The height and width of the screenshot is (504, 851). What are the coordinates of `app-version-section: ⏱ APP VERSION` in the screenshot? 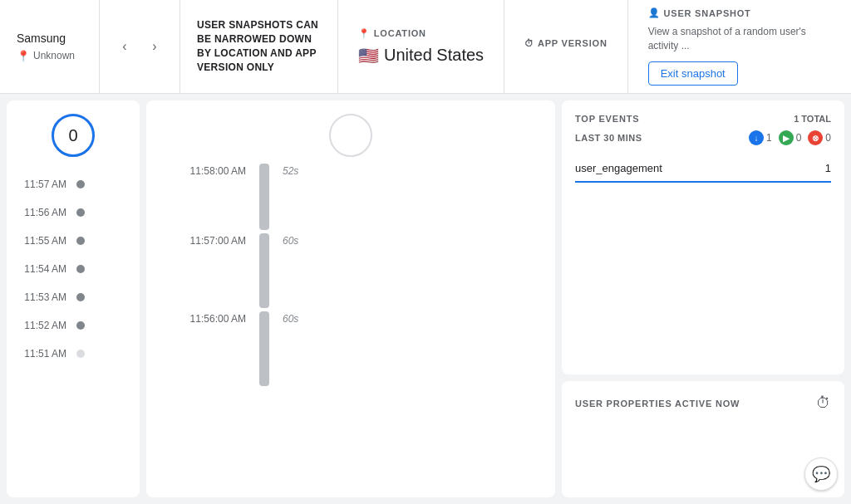 It's located at (567, 46).